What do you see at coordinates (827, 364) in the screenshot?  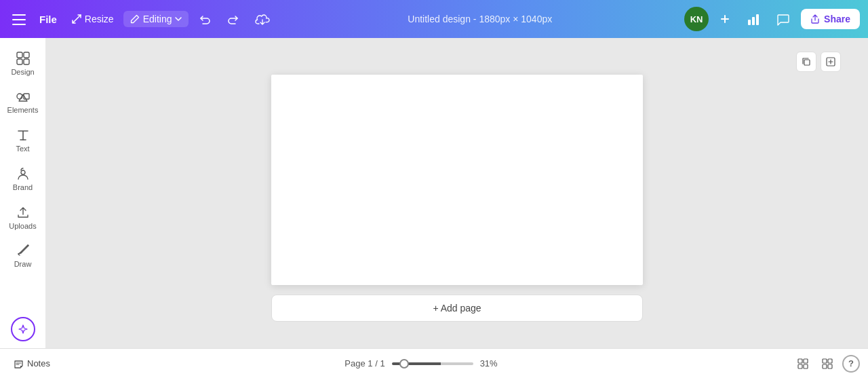 I see `bottombar-right: ?` at bounding box center [827, 364].